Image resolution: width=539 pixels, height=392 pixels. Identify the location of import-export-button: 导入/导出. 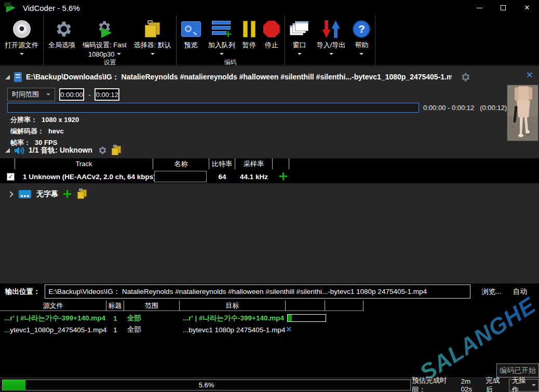
(331, 37).